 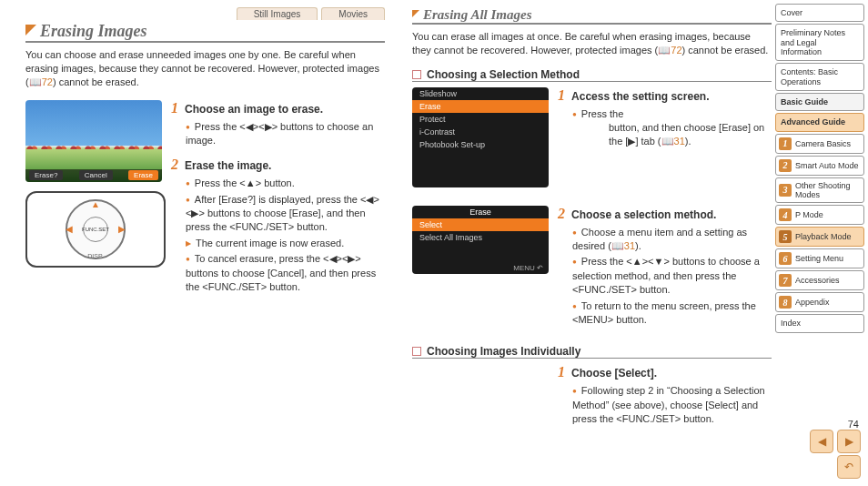 I want to click on menu-item: Slideshow, so click(x=480, y=94).